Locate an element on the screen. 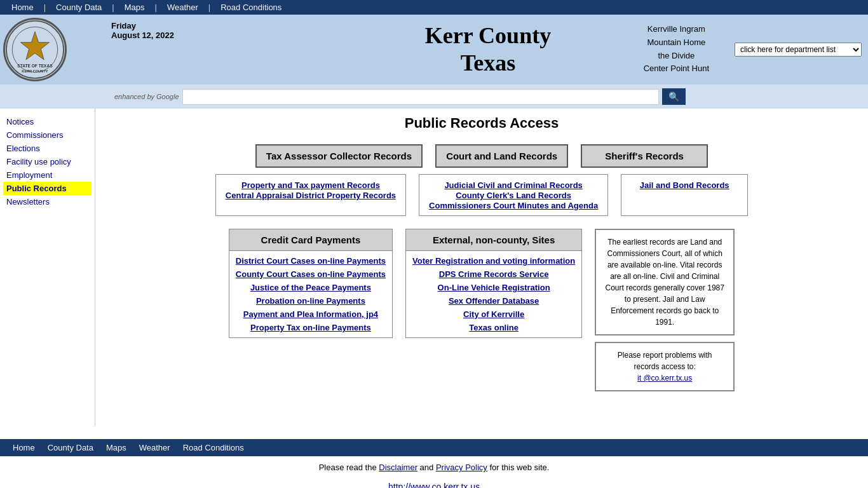 The width and height of the screenshot is (868, 488). records-info-box: The earliest records are Land and Commis… is located at coordinates (665, 282).